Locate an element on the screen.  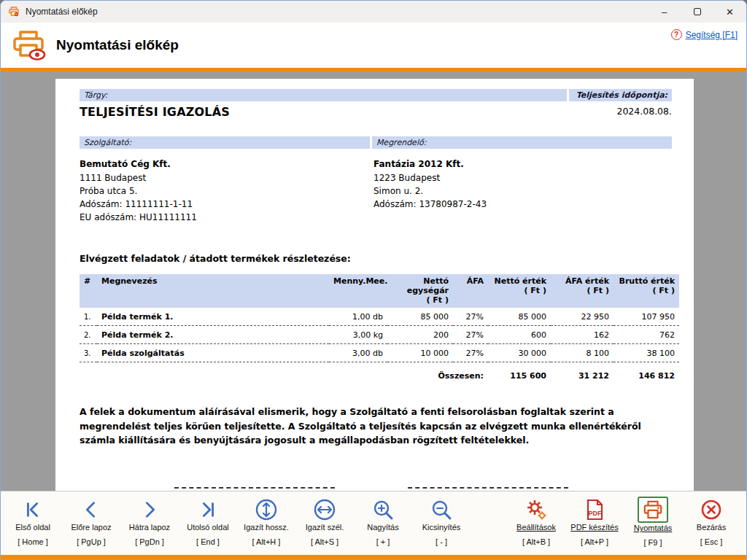
page-title: Nyomtatási előkép is located at coordinates (117, 45).